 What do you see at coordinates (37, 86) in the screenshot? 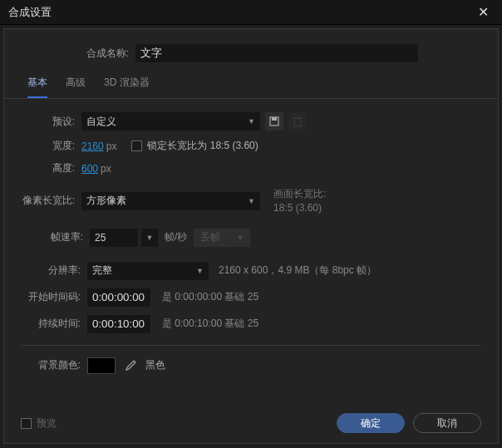
I see `tab-basic: 基本` at bounding box center [37, 86].